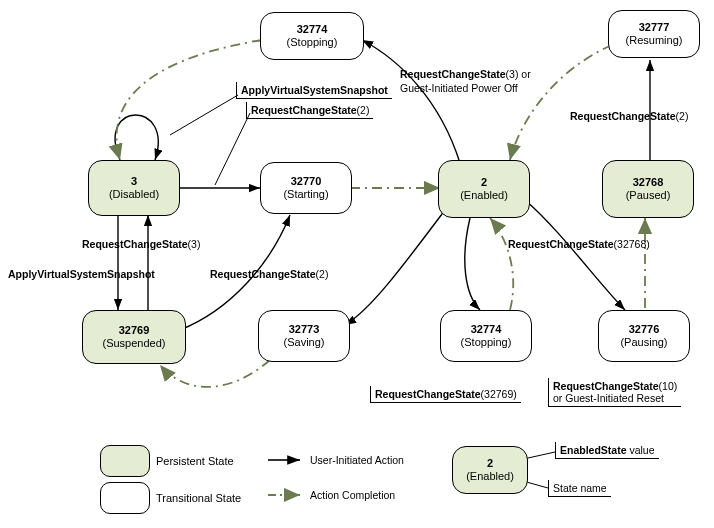  What do you see at coordinates (167, 461) in the screenshot?
I see `legend-persistent: Persistent State` at bounding box center [167, 461].